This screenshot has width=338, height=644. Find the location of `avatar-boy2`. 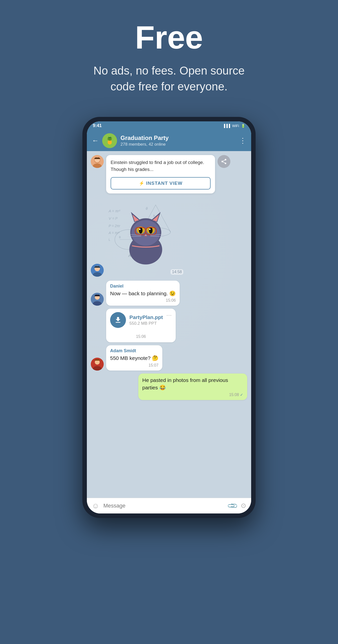

avatar-boy2 is located at coordinates (97, 299).